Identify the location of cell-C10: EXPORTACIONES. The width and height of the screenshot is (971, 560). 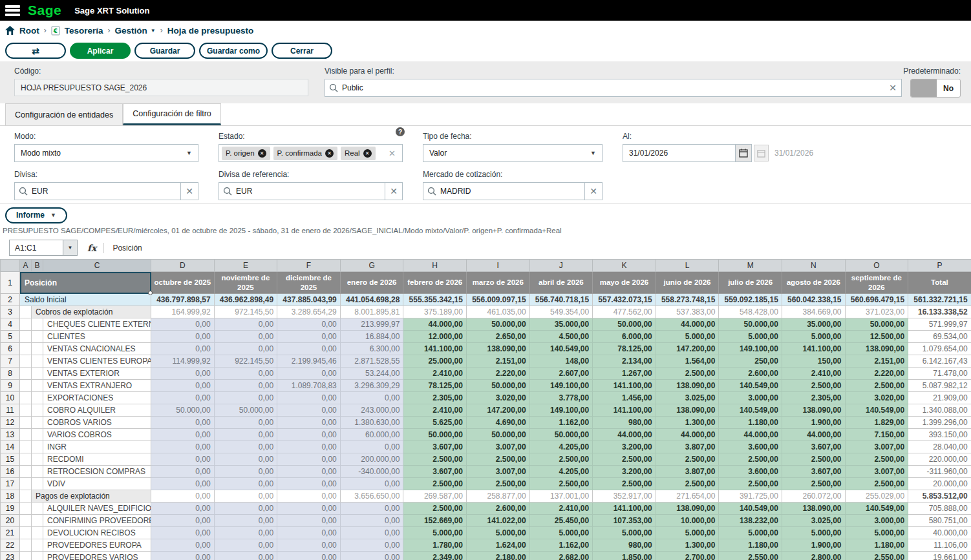
(97, 398).